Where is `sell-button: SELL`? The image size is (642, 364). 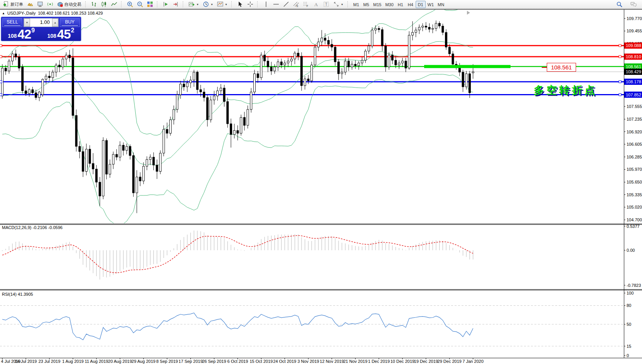 sell-button: SELL is located at coordinates (12, 22).